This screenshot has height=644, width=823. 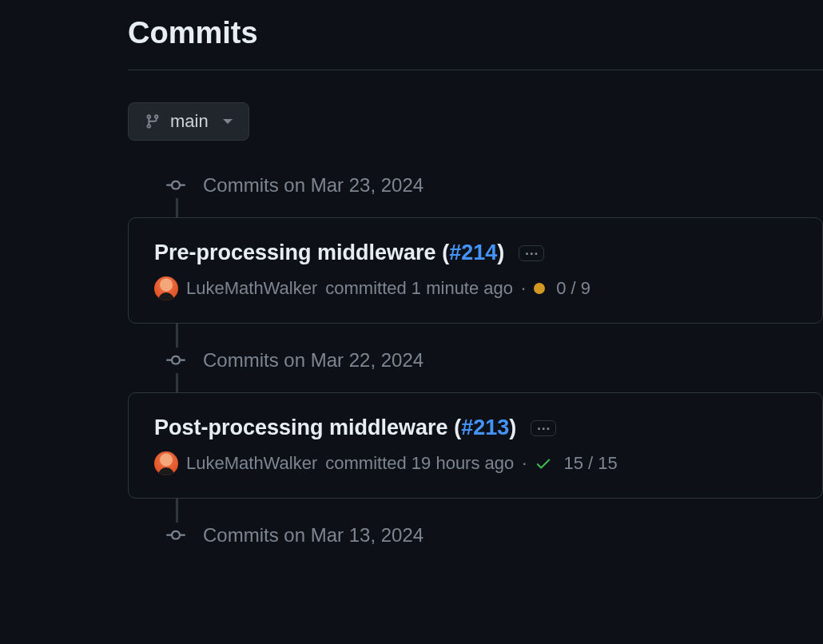 What do you see at coordinates (153, 121) in the screenshot?
I see `git-branch-icon` at bounding box center [153, 121].